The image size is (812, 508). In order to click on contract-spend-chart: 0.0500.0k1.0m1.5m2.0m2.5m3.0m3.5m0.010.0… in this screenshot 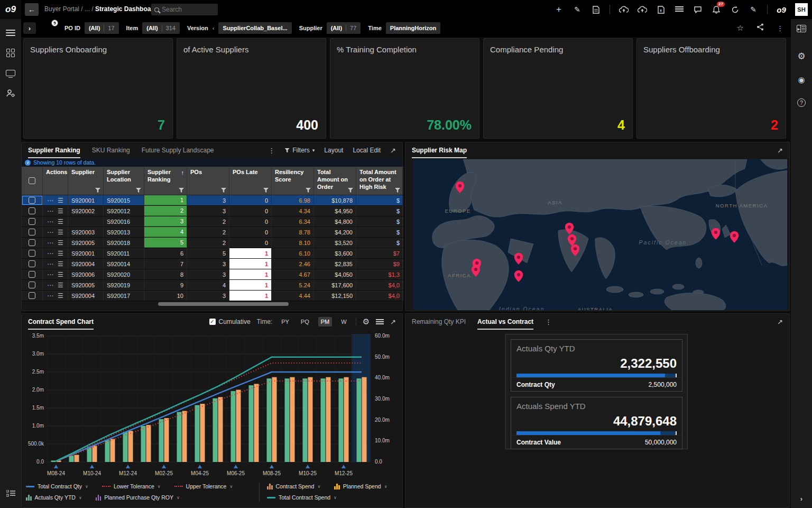, I will do `click(213, 406)`.